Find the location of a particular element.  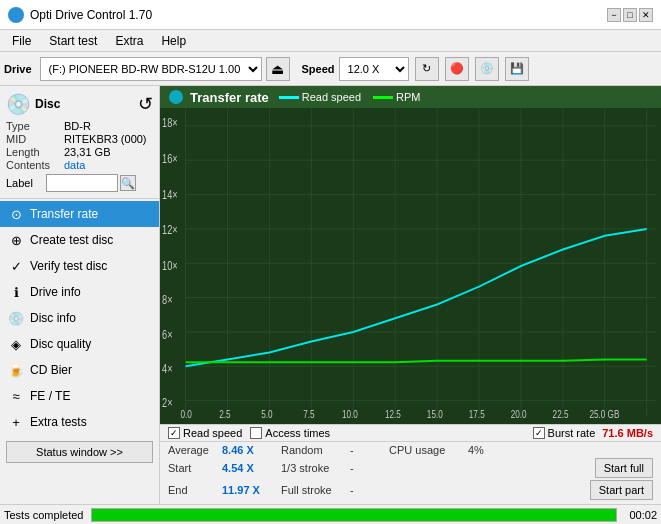

burst-rate-checkbox-label: Burst rate is located at coordinates (572, 433).